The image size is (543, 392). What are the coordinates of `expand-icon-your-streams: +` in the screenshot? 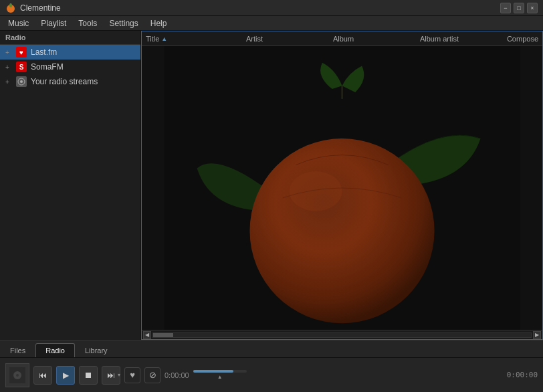 It's located at (9, 82).